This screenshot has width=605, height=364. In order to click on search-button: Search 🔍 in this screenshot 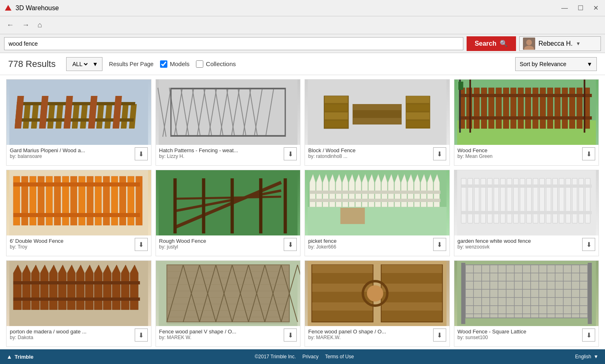, I will do `click(492, 44)`.